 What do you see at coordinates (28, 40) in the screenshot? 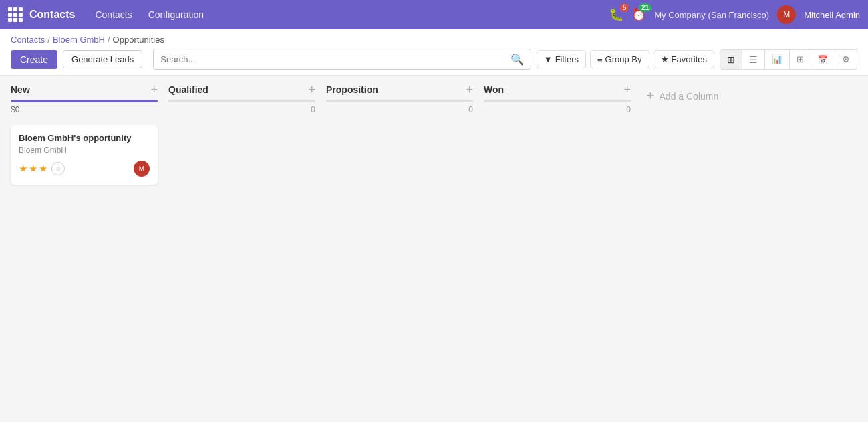
I see `breadcrumb-contacts: Contacts` at bounding box center [28, 40].